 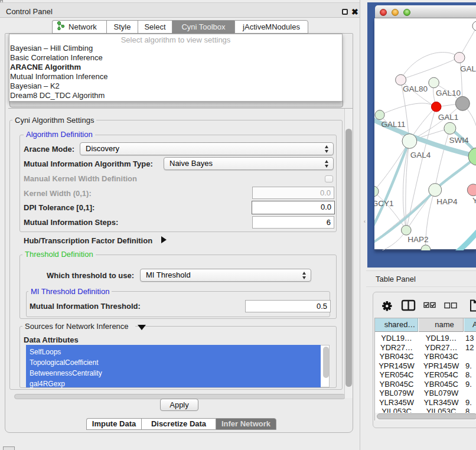 What do you see at coordinates (420, 155) in the screenshot?
I see `svg-text: GAL4` at bounding box center [420, 155].